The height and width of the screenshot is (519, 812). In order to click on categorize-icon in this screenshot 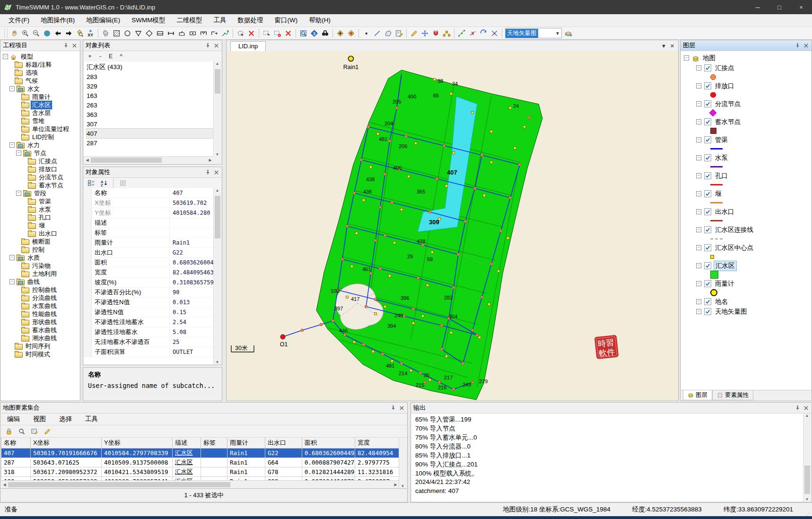, I will do `click(91, 184)`.